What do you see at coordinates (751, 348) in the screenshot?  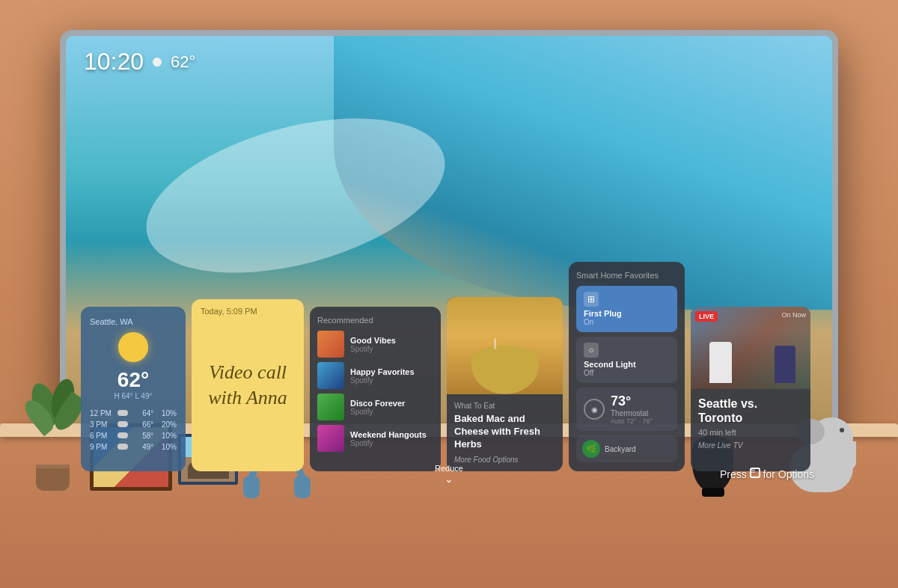 I see `livetv-image: LIVE On Now` at bounding box center [751, 348].